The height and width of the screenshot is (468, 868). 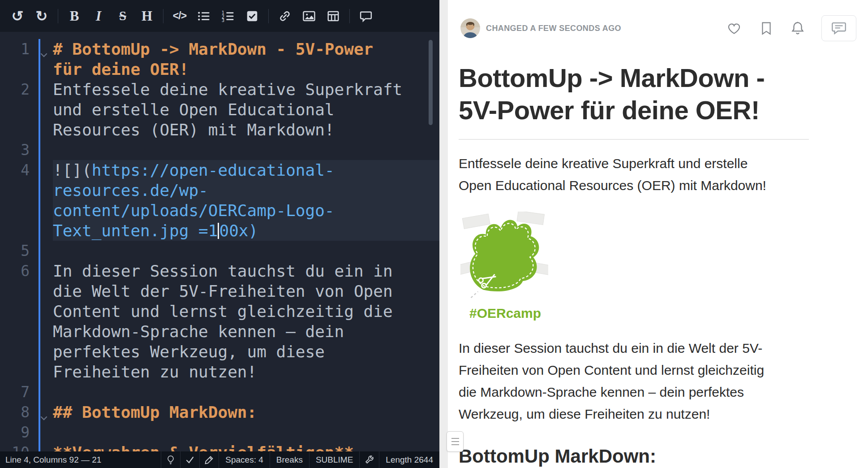 What do you see at coordinates (99, 16) in the screenshot?
I see `italic-button: I` at bounding box center [99, 16].